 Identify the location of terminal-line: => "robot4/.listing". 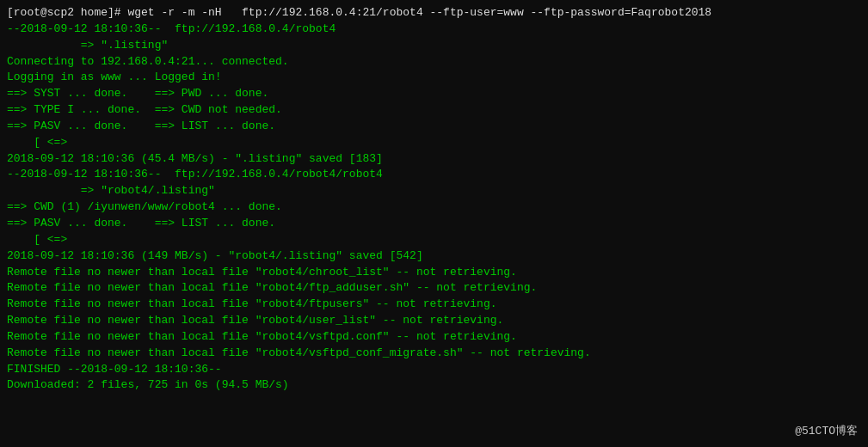
(434, 191).